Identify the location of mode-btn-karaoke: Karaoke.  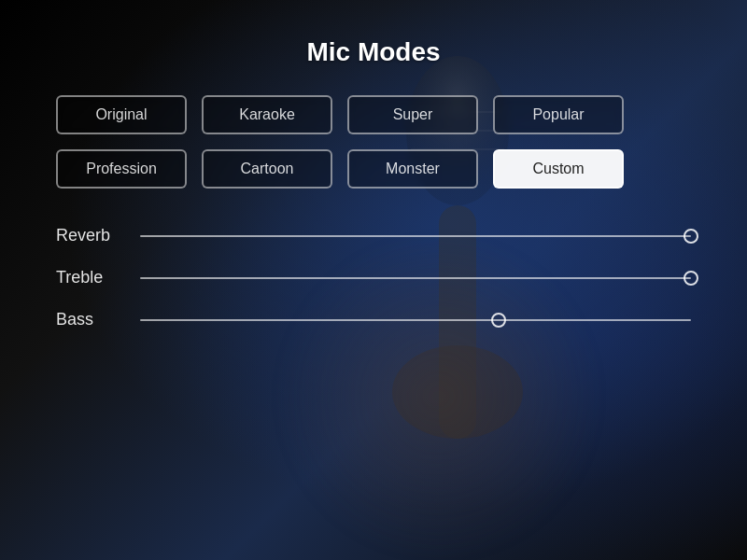
(267, 115).